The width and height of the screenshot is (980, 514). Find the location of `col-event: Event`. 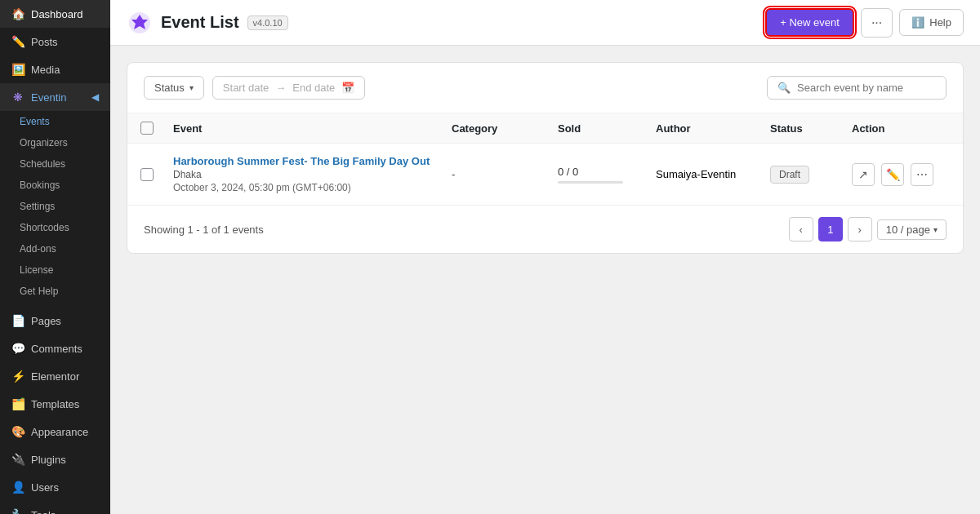

col-event: Event is located at coordinates (312, 129).